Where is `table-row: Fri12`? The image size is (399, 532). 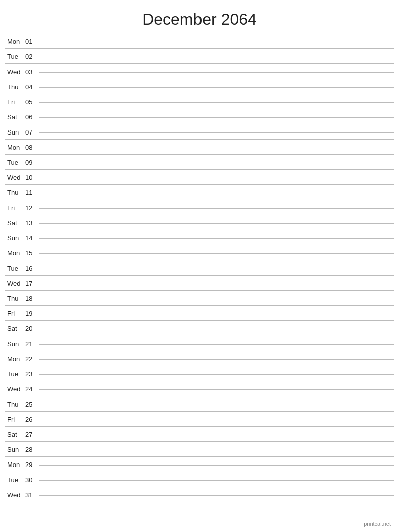 table-row: Fri12 is located at coordinates (200, 208).